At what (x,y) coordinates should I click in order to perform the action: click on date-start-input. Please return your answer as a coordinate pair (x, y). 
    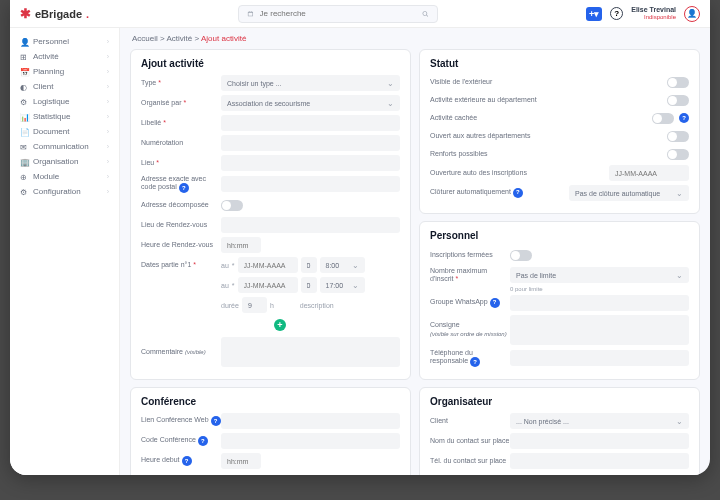
    Looking at the image, I should click on (268, 265).